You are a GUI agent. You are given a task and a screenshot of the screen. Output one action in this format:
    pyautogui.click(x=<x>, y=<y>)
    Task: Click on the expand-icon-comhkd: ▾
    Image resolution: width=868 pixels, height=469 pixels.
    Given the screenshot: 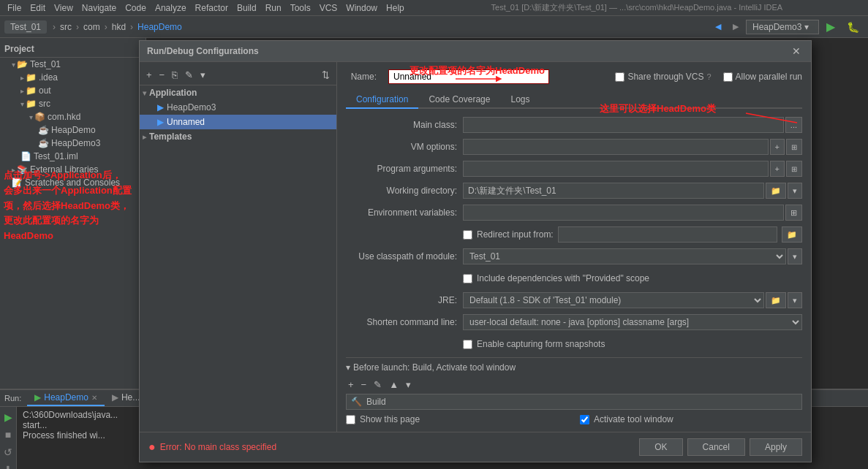 What is the action you would take?
    pyautogui.click(x=31, y=117)
    